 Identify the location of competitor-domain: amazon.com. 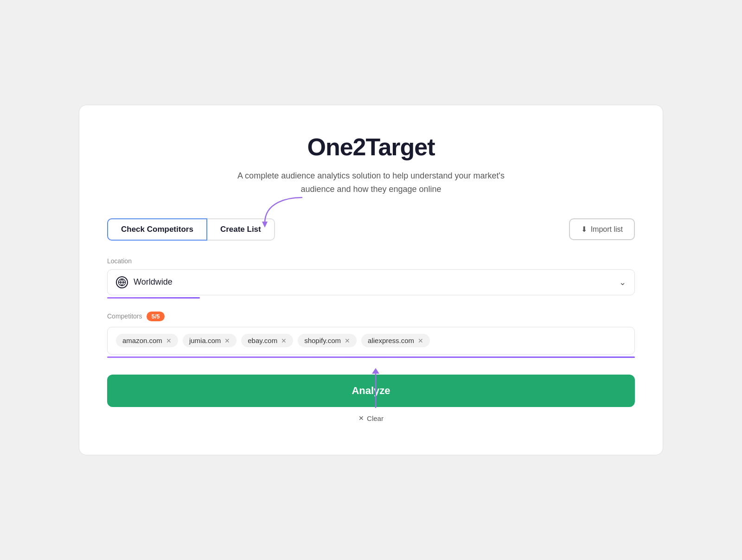
(142, 340).